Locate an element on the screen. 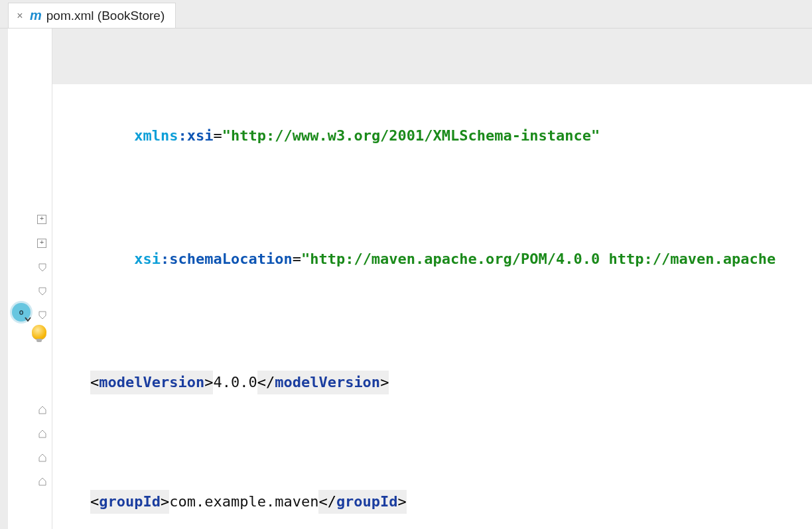  left-margin is located at coordinates (4, 278).